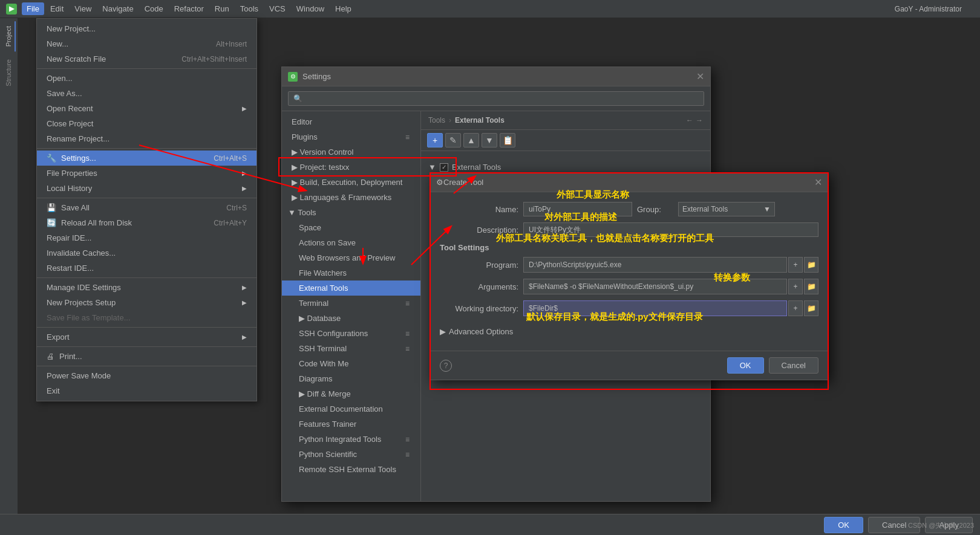 Image resolution: width=980 pixels, height=535 pixels. What do you see at coordinates (690, 120) in the screenshot?
I see `breadcrumb-back: ←` at bounding box center [690, 120].